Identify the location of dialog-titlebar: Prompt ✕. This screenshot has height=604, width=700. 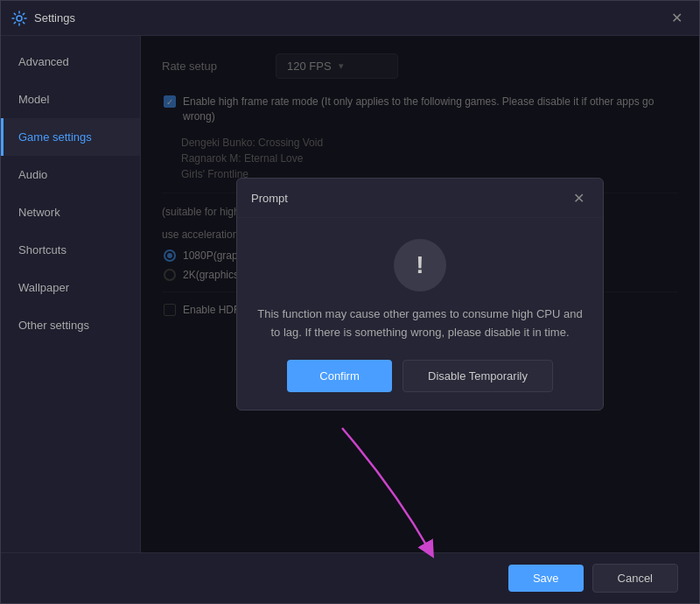
(420, 198).